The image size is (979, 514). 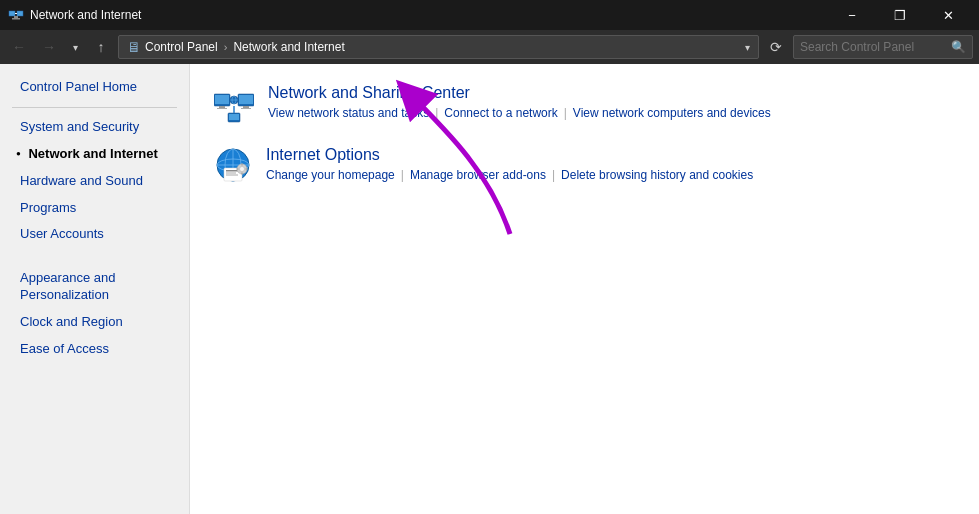 I want to click on path-dropdown-arrow: ▾, so click(x=748, y=48).